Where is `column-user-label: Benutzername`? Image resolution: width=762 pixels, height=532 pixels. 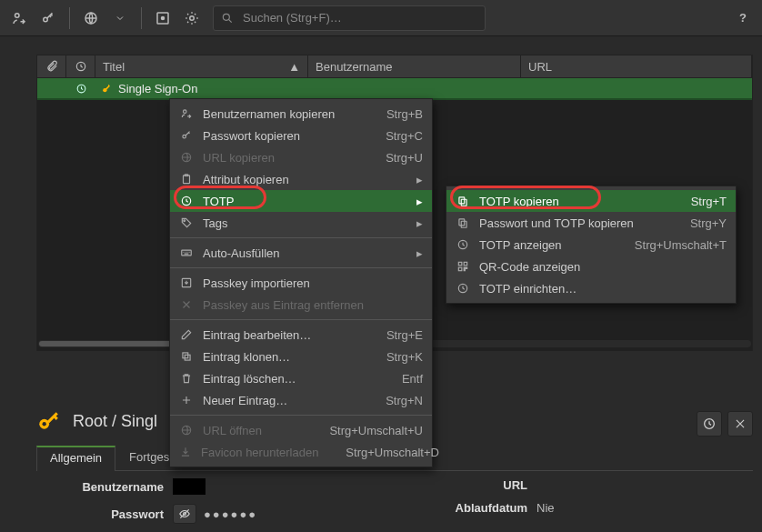
column-user-label: Benutzername is located at coordinates (355, 67).